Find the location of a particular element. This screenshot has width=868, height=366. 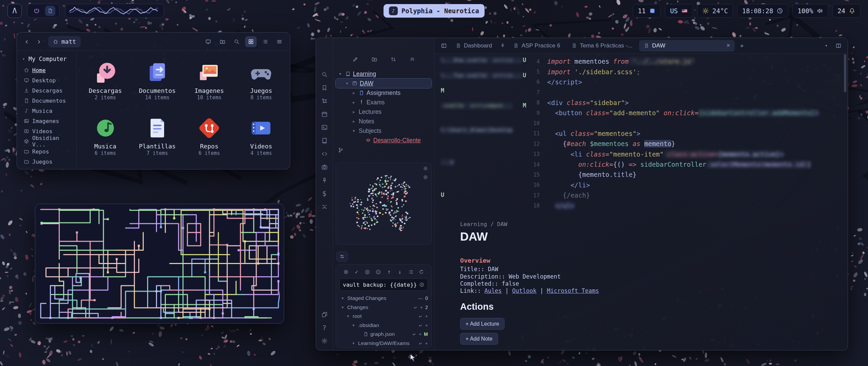

git-row-obsidian: ▾.obsidian↩+ is located at coordinates (384, 325).